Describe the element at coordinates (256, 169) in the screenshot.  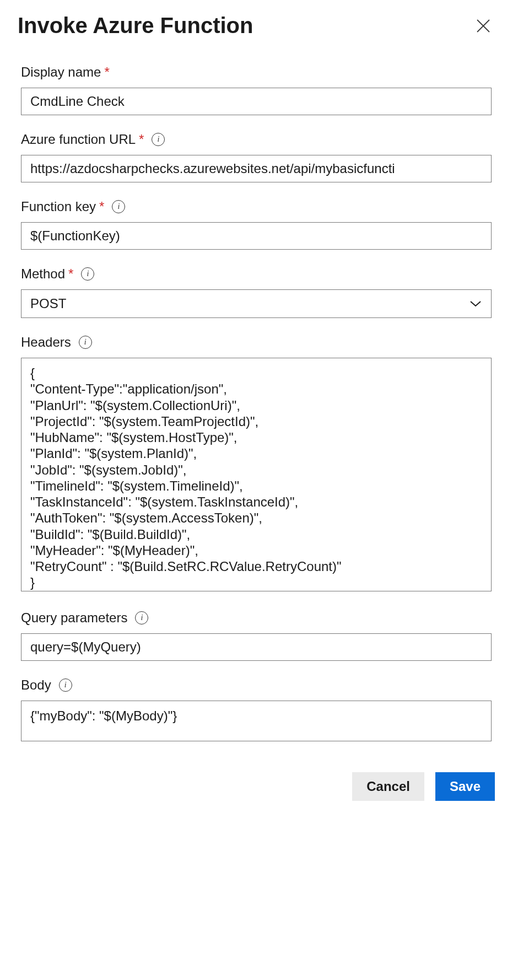
I see `function-url-input` at that location.